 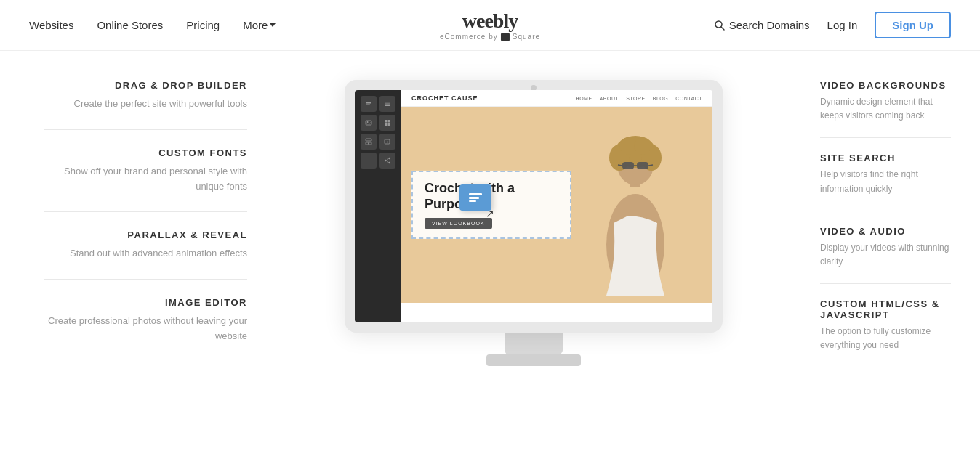 What do you see at coordinates (387, 161) in the screenshot?
I see `builder-icon-share` at bounding box center [387, 161].